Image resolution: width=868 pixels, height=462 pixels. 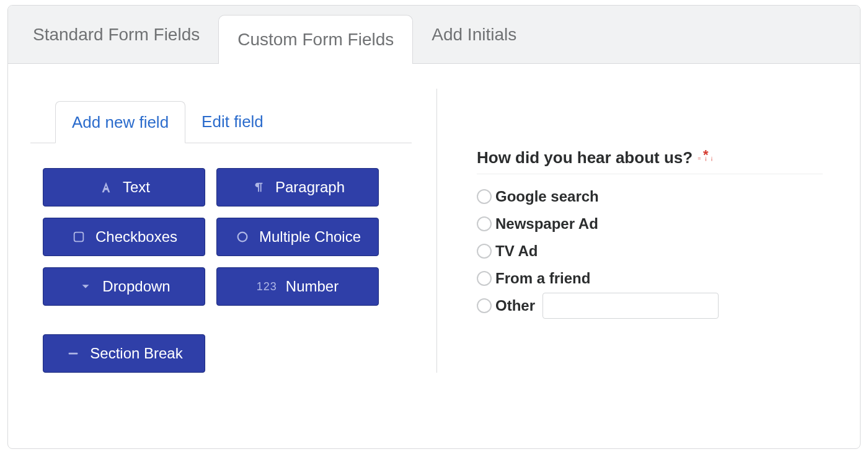 What do you see at coordinates (79, 237) in the screenshot?
I see `checkbox-icon` at bounding box center [79, 237].